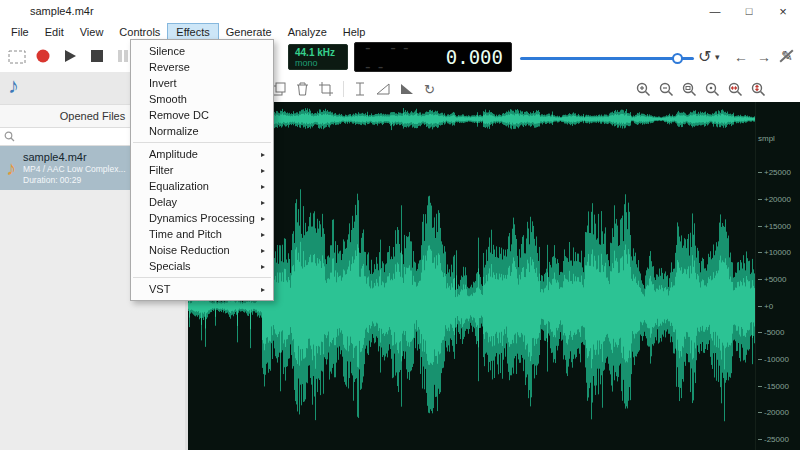 This screenshot has height=450, width=800. What do you see at coordinates (766, 306) in the screenshot?
I see `scale-label: +0` at bounding box center [766, 306].